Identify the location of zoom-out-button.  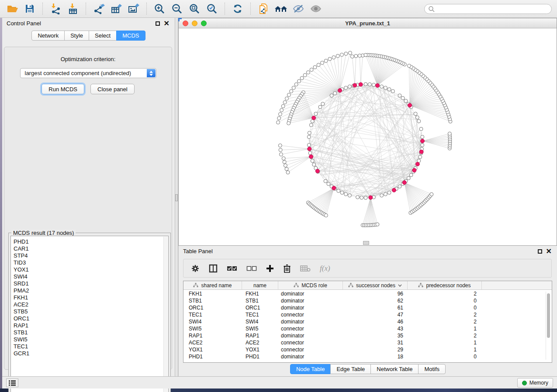
(177, 9).